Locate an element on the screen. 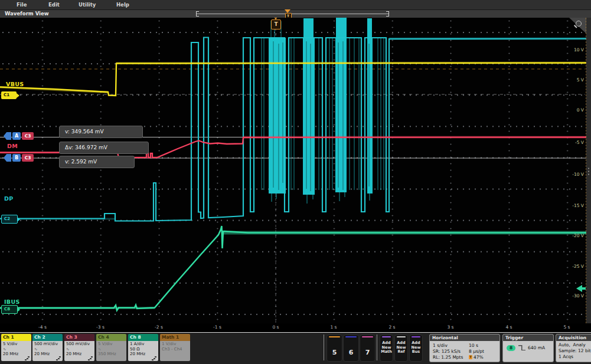  vbus-label: VBUS is located at coordinates (15, 84).